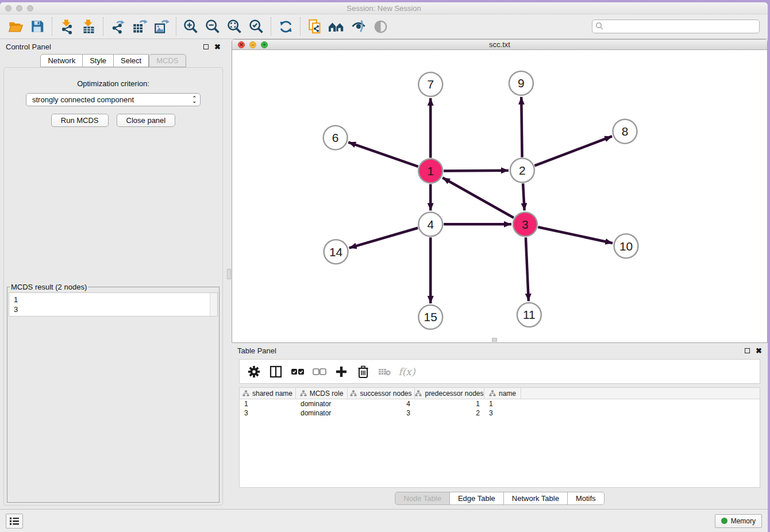 The width and height of the screenshot is (770, 532). I want to click on close-panel-button: Close panel, so click(146, 121).